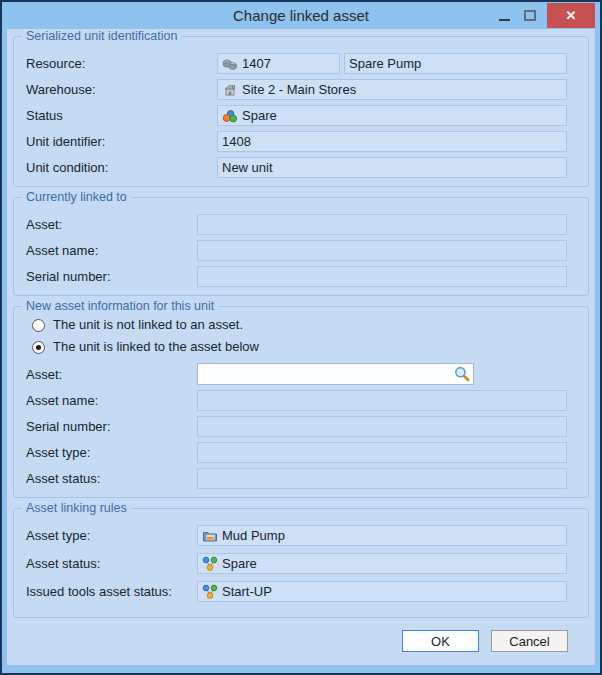 Image resolution: width=602 pixels, height=675 pixels. What do you see at coordinates (296, 224) in the screenshot?
I see `current-asset-row: Asset:` at bounding box center [296, 224].